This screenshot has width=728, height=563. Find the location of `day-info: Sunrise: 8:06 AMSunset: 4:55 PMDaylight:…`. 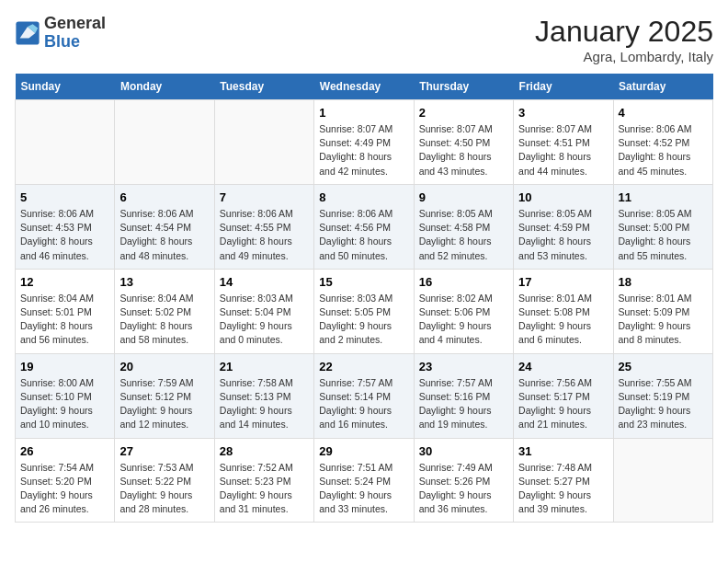

day-info: Sunrise: 8:06 AMSunset: 4:55 PMDaylight:… is located at coordinates (265, 236).